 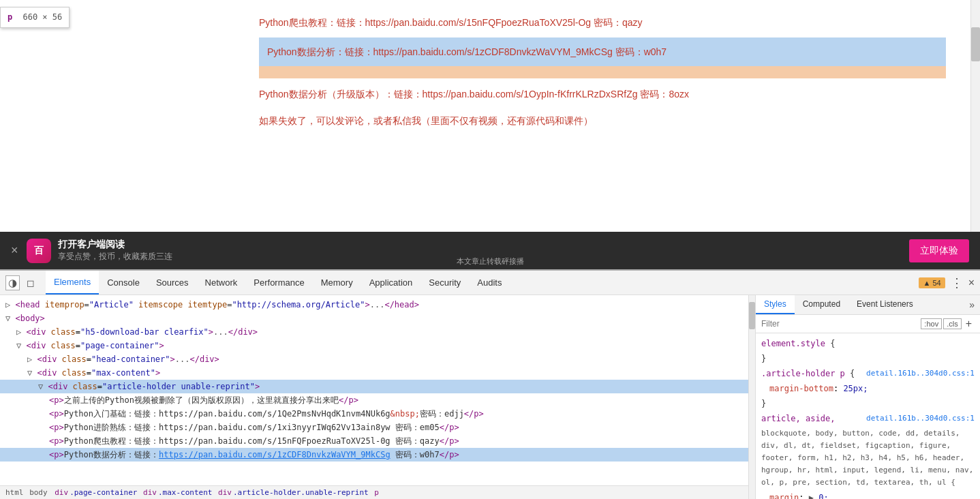 I want to click on style-rule-margin-bottom: margin-bottom: 25px;, so click(x=868, y=389).